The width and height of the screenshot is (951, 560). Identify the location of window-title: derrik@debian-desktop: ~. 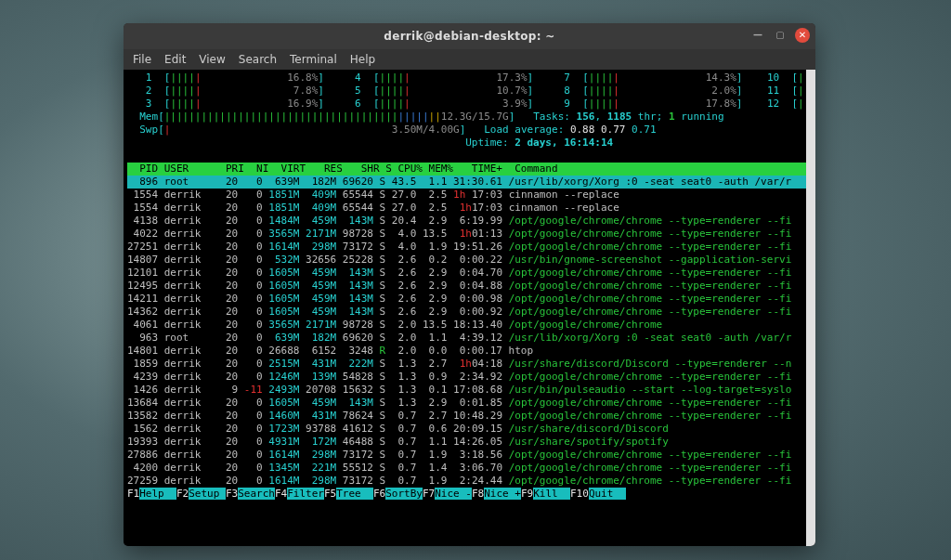
(470, 36).